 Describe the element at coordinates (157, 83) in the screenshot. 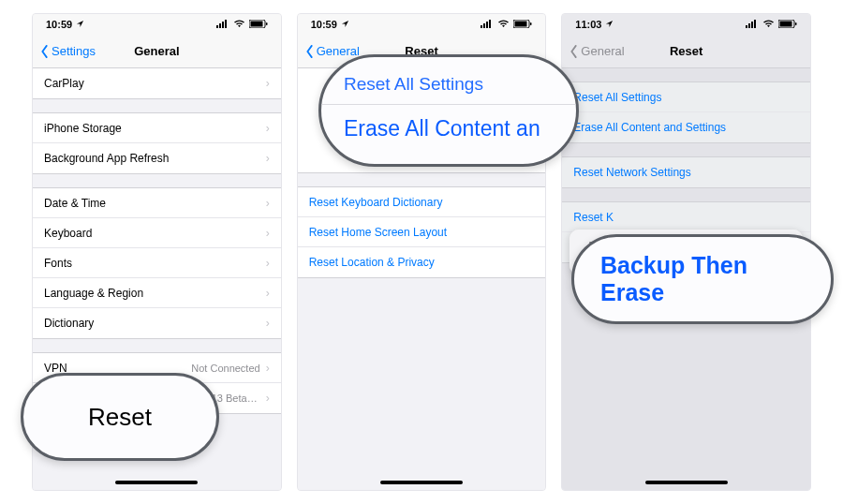

I see `row-carplay: CarPlay ›` at that location.